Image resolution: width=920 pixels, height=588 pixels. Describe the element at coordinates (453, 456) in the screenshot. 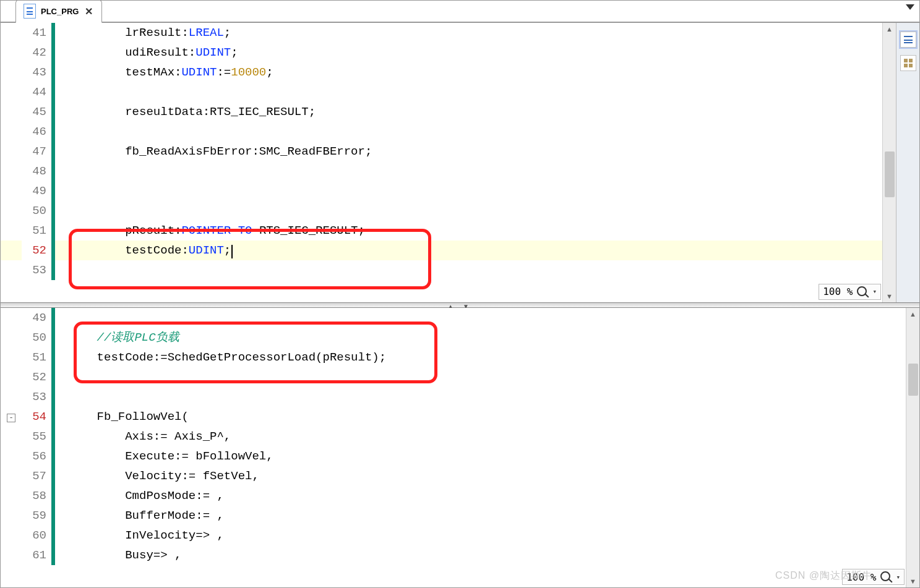

I see `code-line: 56 Execute:= bFollowVel,` at that location.